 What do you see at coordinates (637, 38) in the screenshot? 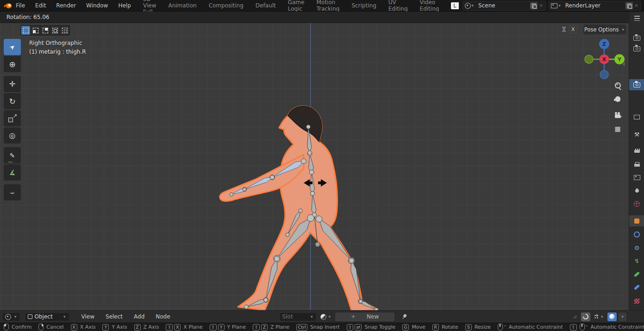
I see `tab-render` at bounding box center [637, 38].